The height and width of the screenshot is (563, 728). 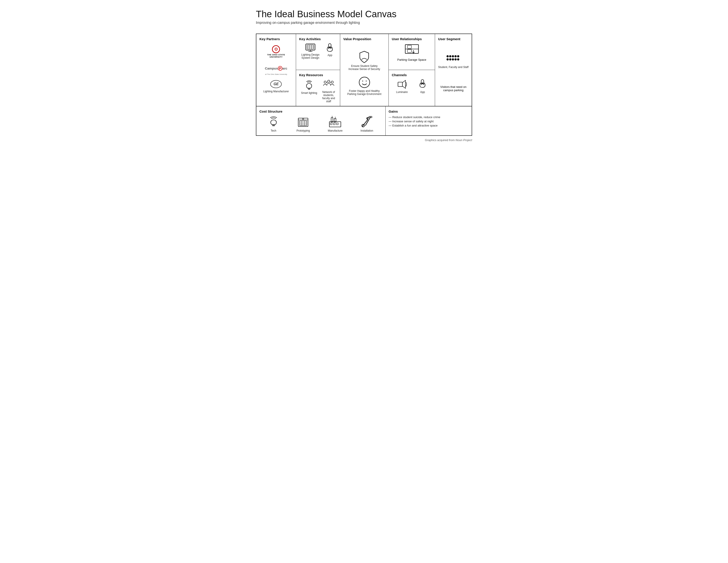 I want to click on key-partners-col: Key Partners O THE OHIO STATEUNIVERSITY …, so click(x=276, y=70).